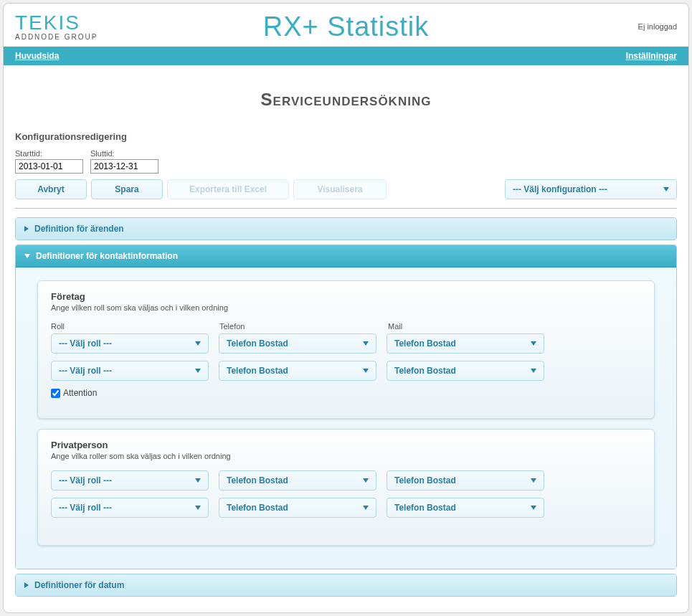 The image size is (692, 616). What do you see at coordinates (425, 508) in the screenshot?
I see `private-mail-value-1: Telefon Bostad` at bounding box center [425, 508].